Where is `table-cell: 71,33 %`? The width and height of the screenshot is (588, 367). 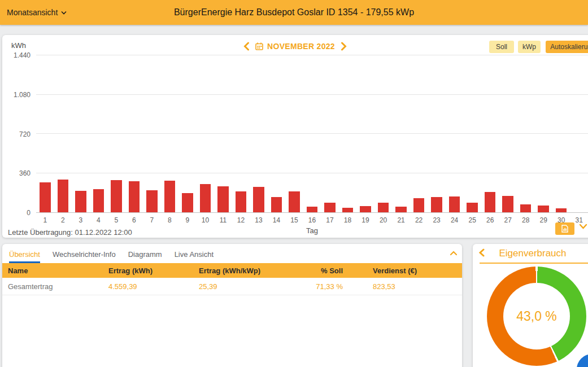 table-cell: 71,33 % is located at coordinates (307, 287).